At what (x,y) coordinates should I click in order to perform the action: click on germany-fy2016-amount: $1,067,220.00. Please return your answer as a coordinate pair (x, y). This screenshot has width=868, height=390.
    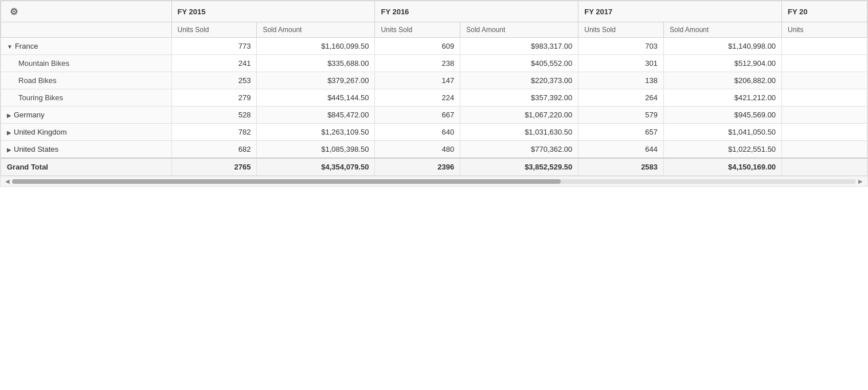
    Looking at the image, I should click on (519, 115).